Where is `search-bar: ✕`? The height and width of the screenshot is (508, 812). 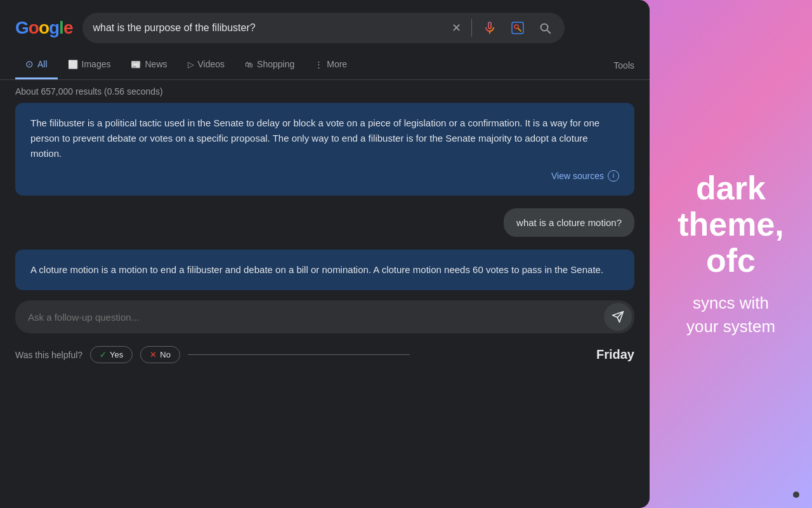
search-bar: ✕ is located at coordinates (324, 28).